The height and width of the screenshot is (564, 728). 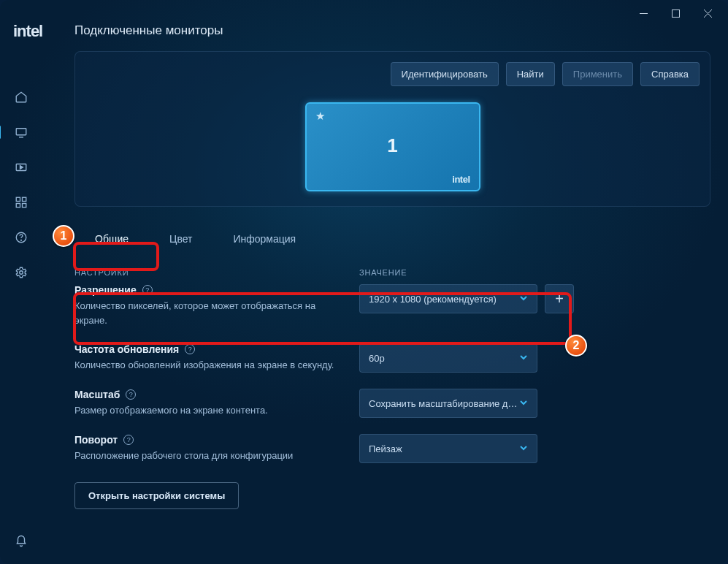 What do you see at coordinates (383, 273) in the screenshot?
I see `header-value: ЗНАЧЕНИЕ` at bounding box center [383, 273].